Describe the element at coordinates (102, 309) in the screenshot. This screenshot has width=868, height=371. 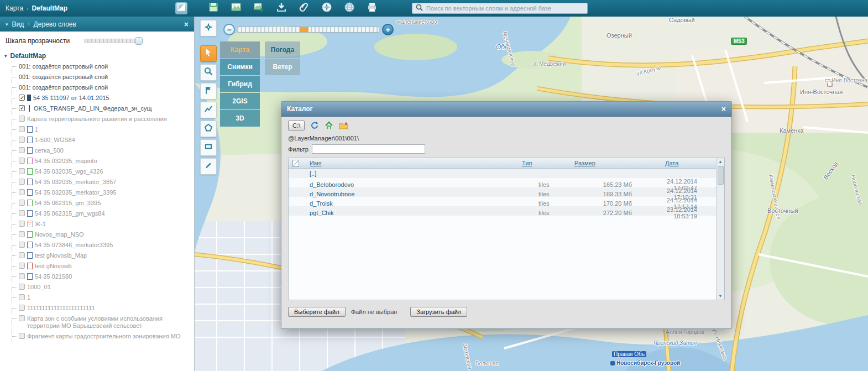
I see `layer-tree-item: 11111111111111111111111` at that location.